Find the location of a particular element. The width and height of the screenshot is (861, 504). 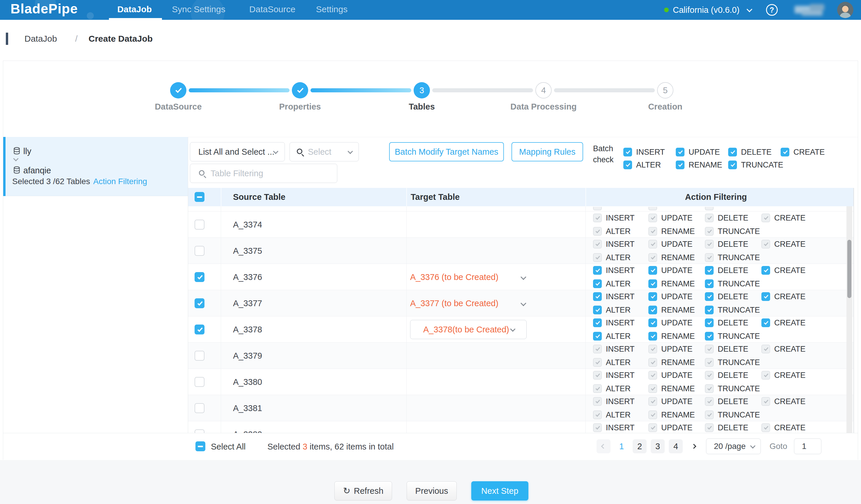

breadcrumb-parent: DataJob is located at coordinates (41, 39).